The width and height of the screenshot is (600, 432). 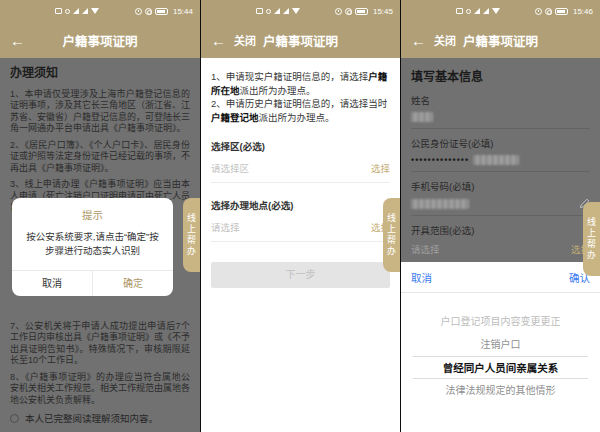 What do you see at coordinates (500, 344) in the screenshot?
I see `picker-option: 注销户口` at bounding box center [500, 344].